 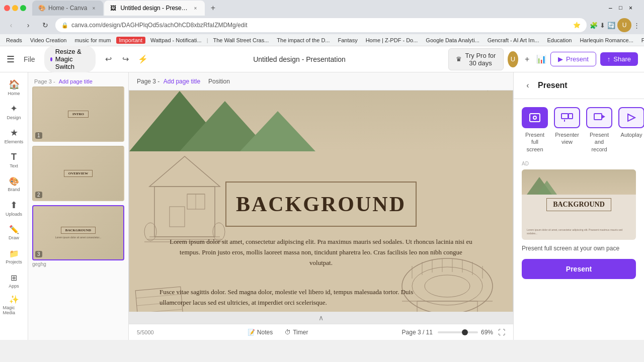 What do you see at coordinates (619, 59) in the screenshot?
I see `share-button: ↑ Share` at bounding box center [619, 59].